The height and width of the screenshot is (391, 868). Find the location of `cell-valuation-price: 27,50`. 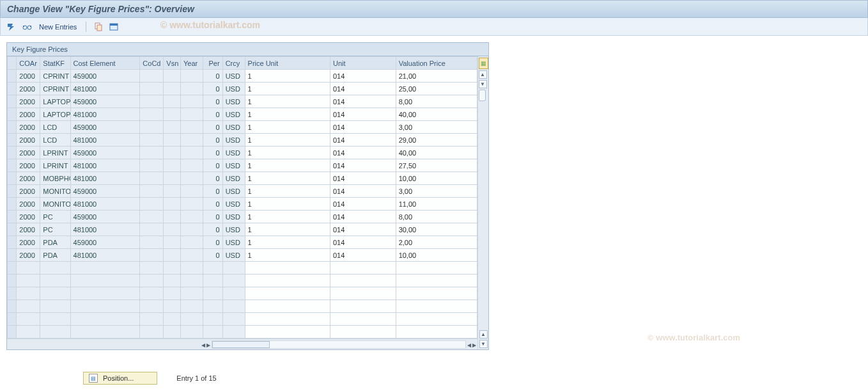

cell-valuation-price: 27,50 is located at coordinates (436, 166).